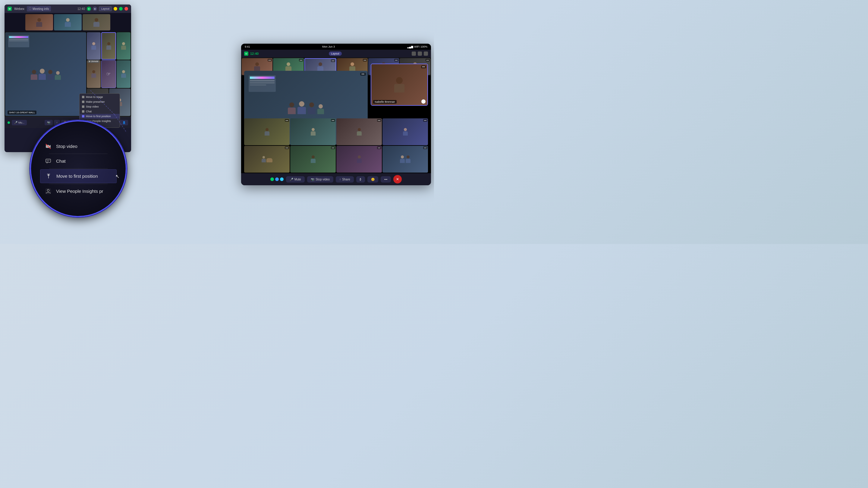  What do you see at coordinates (329, 46) in the screenshot?
I see `tablet-status-date: Mon Jun 3` at bounding box center [329, 46].